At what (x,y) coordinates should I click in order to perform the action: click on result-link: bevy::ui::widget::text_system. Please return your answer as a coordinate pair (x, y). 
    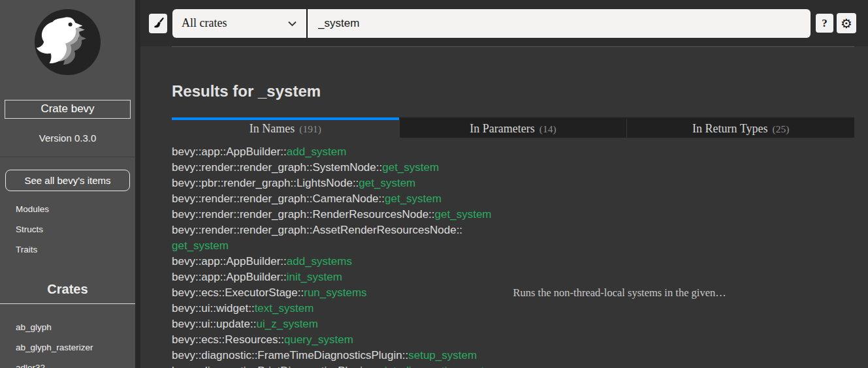
    Looking at the image, I should click on (342, 309).